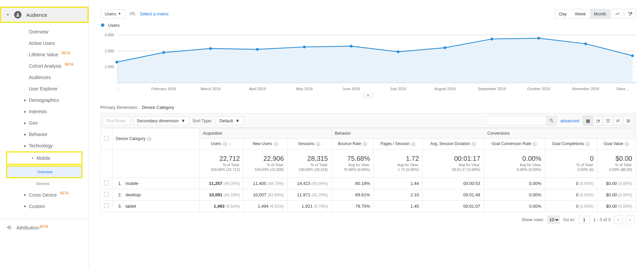  I want to click on sidebar-bottom: ⟲ AttributionBETA, so click(44, 227).